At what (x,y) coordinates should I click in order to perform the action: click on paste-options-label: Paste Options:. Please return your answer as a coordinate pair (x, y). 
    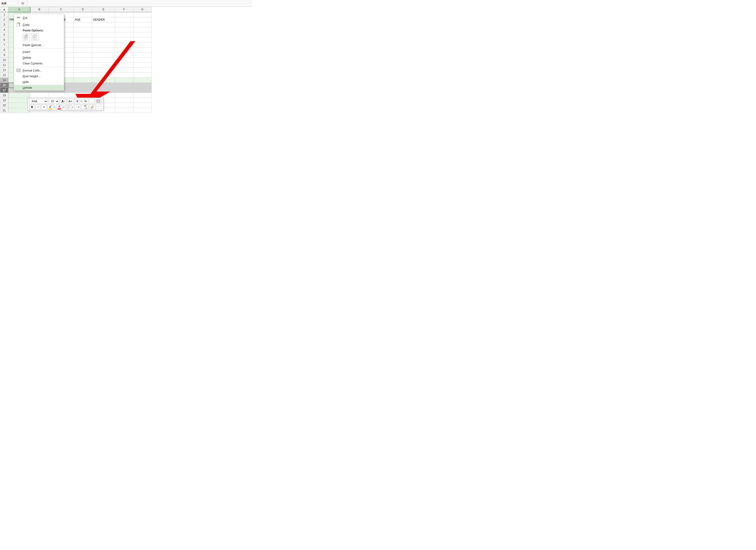
    Looking at the image, I should click on (39, 30).